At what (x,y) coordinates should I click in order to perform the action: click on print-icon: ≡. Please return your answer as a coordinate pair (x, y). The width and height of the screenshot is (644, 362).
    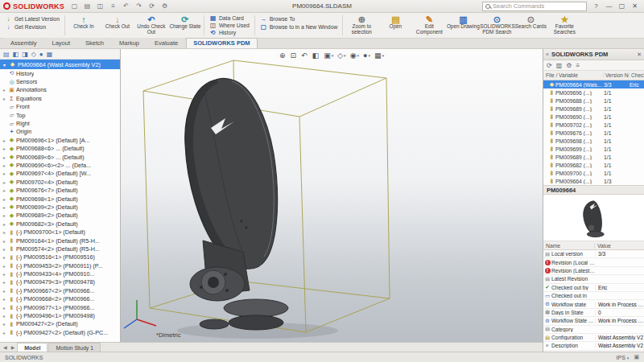
    Looking at the image, I should click on (113, 6).